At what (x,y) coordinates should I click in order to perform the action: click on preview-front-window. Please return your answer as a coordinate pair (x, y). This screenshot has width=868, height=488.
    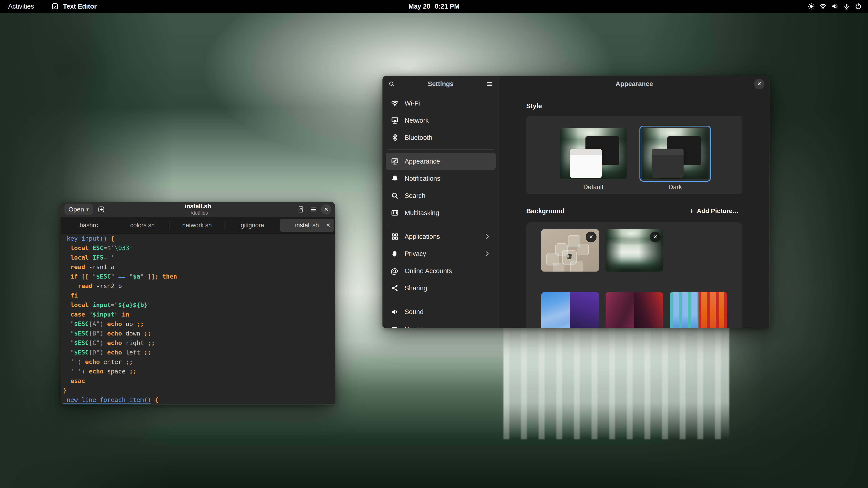
    Looking at the image, I should click on (668, 163).